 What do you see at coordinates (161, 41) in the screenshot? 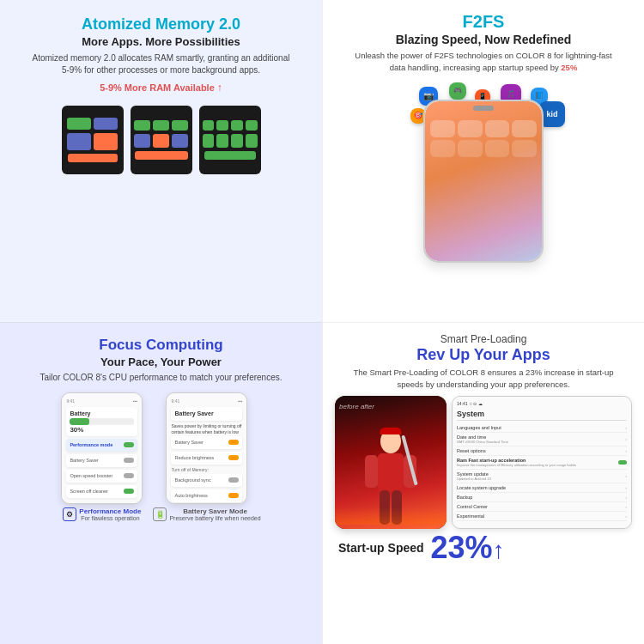
I see `tl-subtitle: More Apps. More Possibilities` at bounding box center [161, 41].